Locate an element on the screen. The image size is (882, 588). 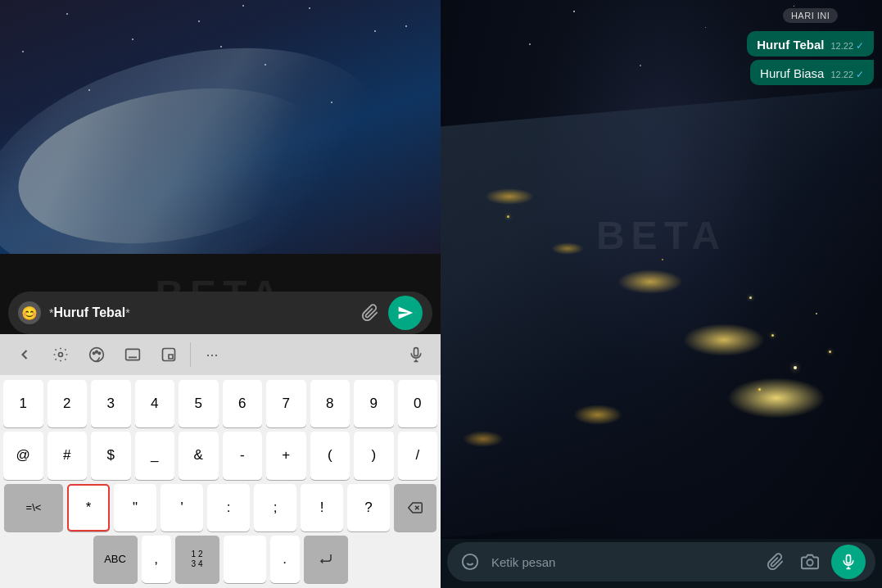
key-asterisk: * is located at coordinates (88, 508).